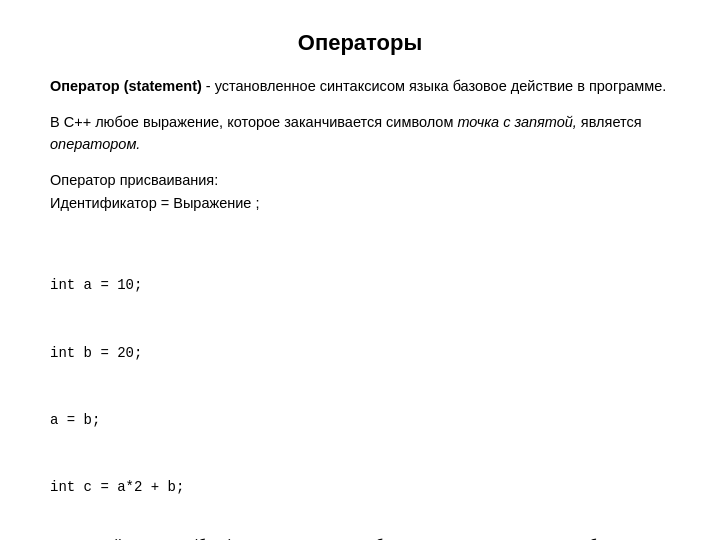 The width and height of the screenshot is (720, 540). I want to click on assignment-block: Оператор присваивания: Идентификатор = В…, so click(360, 192).